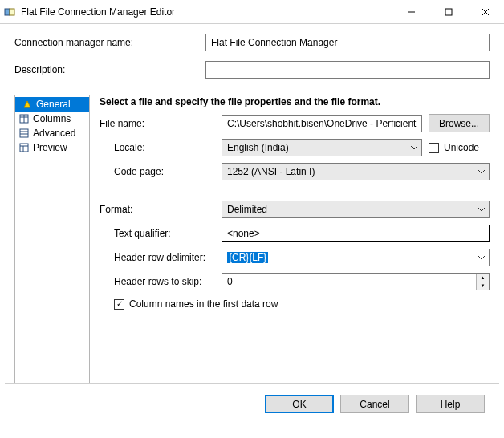 This screenshot has height=438, width=504. Describe the element at coordinates (356, 209) in the screenshot. I see `format-dropdown: Delimited` at that location.